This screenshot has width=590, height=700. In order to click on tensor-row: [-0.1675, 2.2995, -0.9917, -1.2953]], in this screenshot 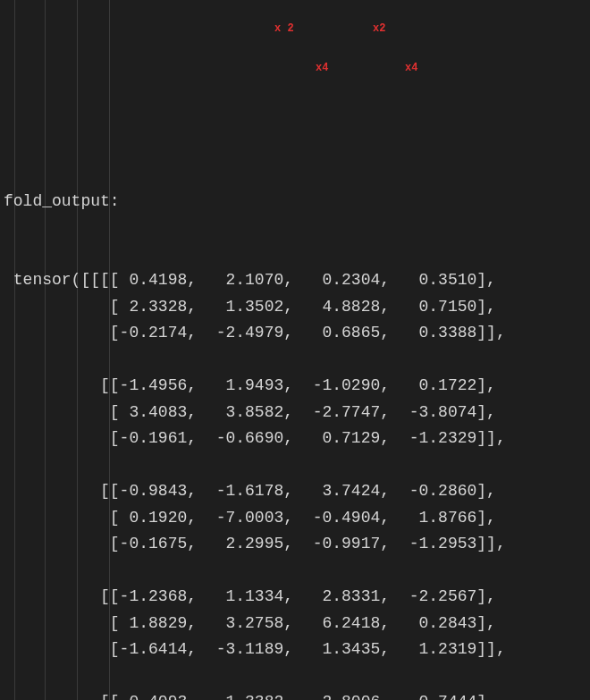, I will do `click(297, 544)`.